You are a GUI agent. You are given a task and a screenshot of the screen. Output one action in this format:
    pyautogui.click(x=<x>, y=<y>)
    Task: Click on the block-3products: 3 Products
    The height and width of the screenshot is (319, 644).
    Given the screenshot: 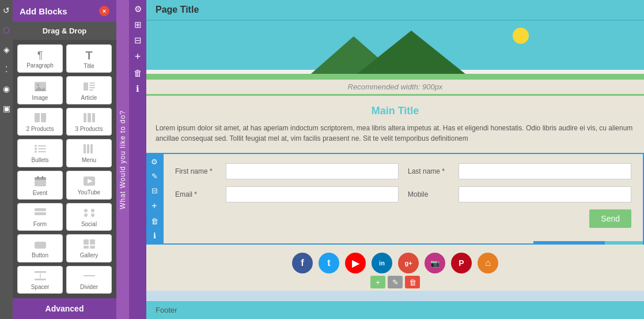 What is the action you would take?
    pyautogui.click(x=89, y=122)
    